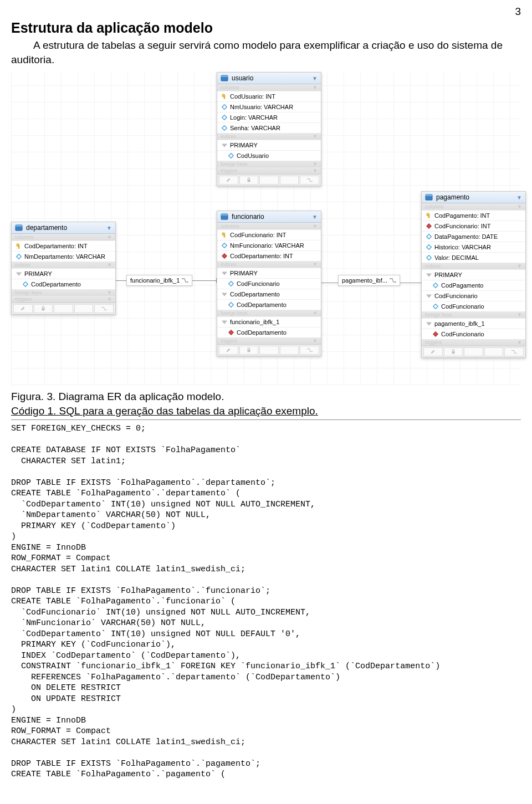  What do you see at coordinates (63, 268) in the screenshot?
I see `table-departamento: departamento ▼ columns▼ CodDepartamento:…` at bounding box center [63, 268].